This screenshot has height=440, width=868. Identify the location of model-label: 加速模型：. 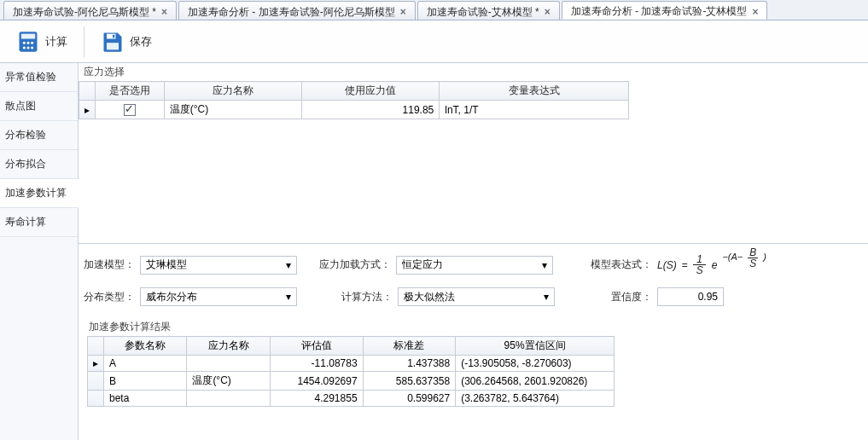
(109, 264).